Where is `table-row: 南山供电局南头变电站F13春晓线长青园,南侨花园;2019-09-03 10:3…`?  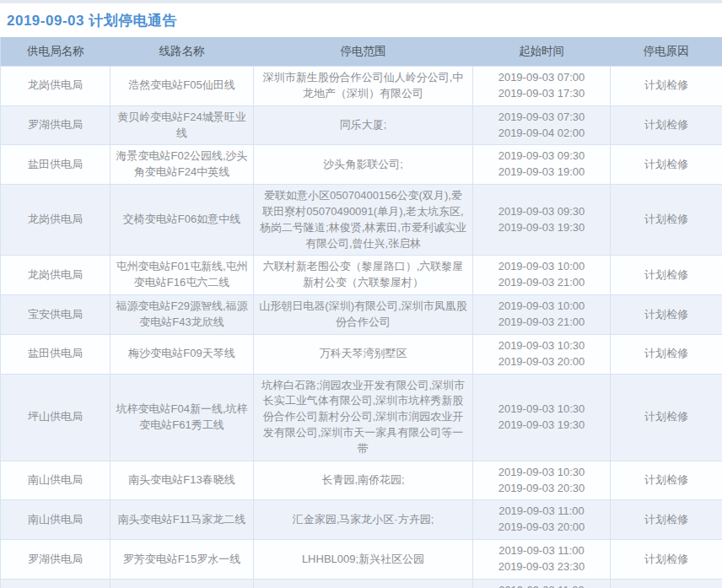
table-row: 南山供电局南头变电站F13春晓线长青园,南侨花园;2019-09-03 10:3… is located at coordinates (361, 481).